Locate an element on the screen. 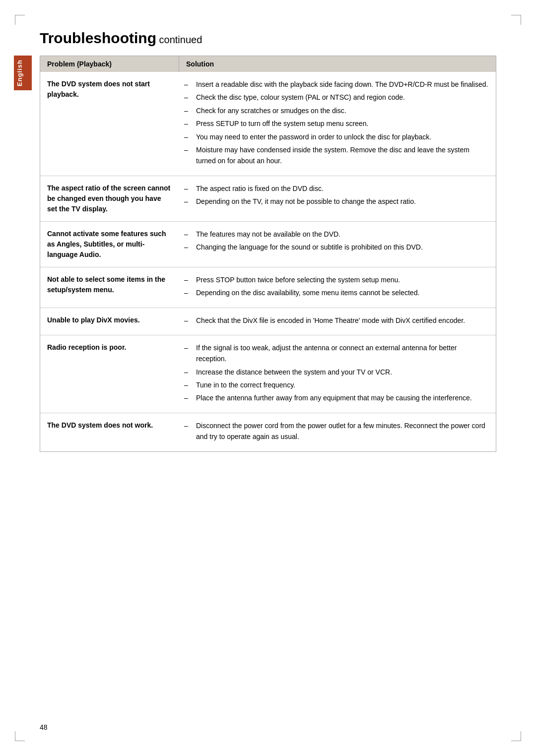  table-row: The DVD system does not work.–Disconnect… is located at coordinates (268, 432).